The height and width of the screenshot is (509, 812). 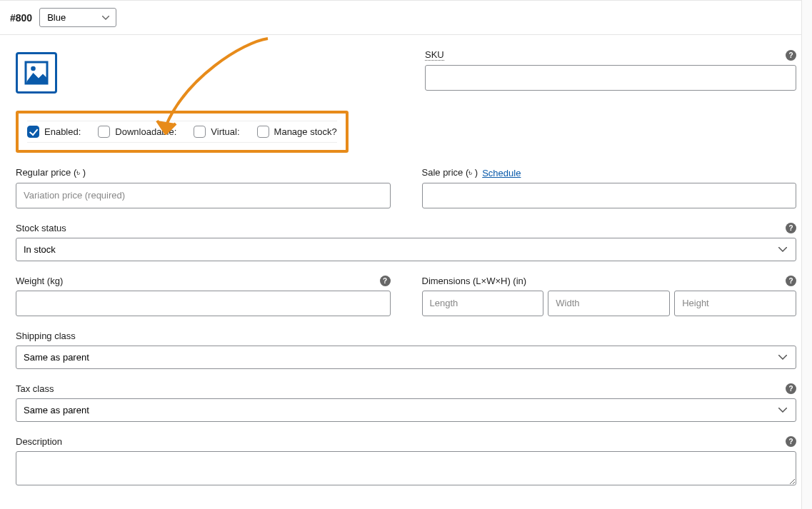 What do you see at coordinates (611, 78) in the screenshot?
I see `sku-input` at bounding box center [611, 78].